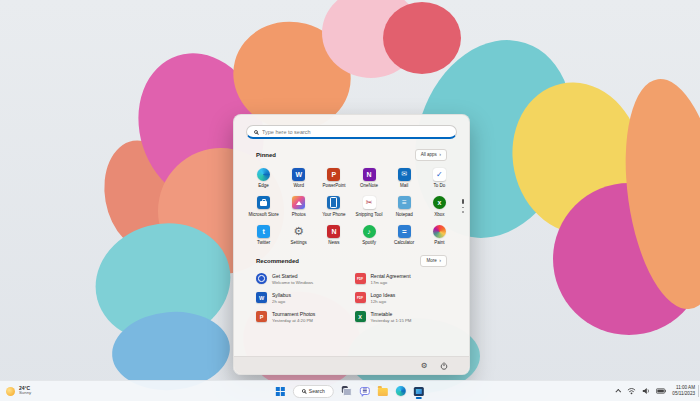  What do you see at coordinates (347, 391) in the screenshot?
I see `task-view-button` at bounding box center [347, 391].